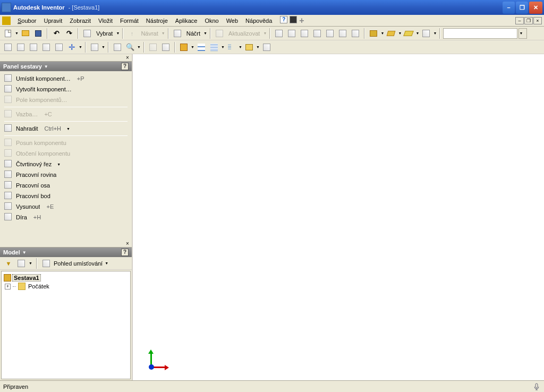  What do you see at coordinates (205, 33) in the screenshot?
I see `sketch-dropdown: ▼` at bounding box center [205, 33].